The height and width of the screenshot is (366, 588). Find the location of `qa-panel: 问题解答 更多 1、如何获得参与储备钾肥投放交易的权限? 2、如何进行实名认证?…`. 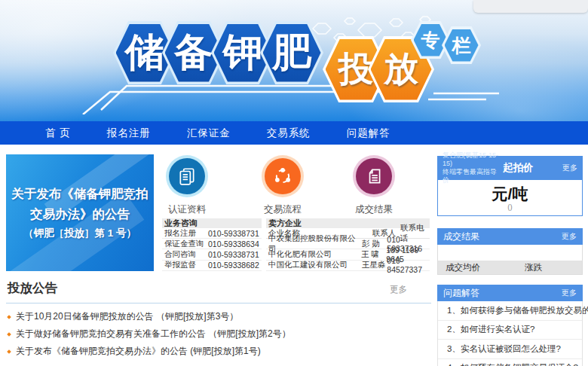

qa-panel: 问题解答 更多 1、如何获得参与储备钾肥投放交易的权限? 2、如何进行实名认证?… is located at coordinates (510, 325).